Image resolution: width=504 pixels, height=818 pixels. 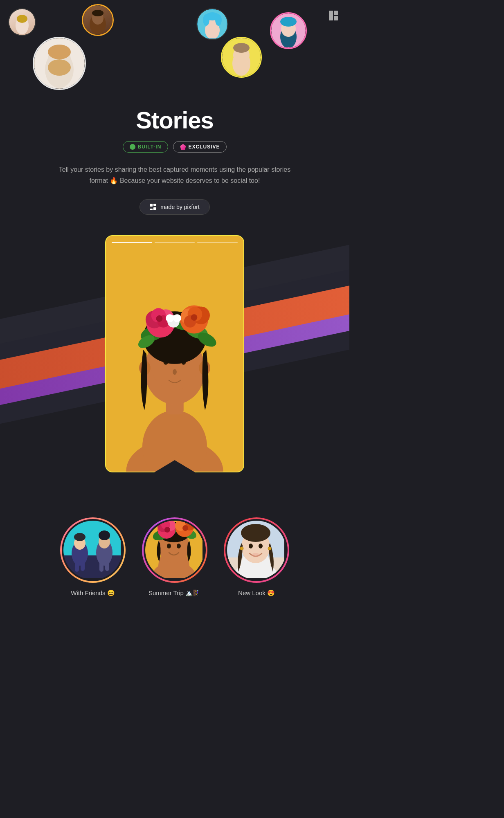 I want to click on hero-description: Tell your stories by sharing the best ca…, so click(x=175, y=175).